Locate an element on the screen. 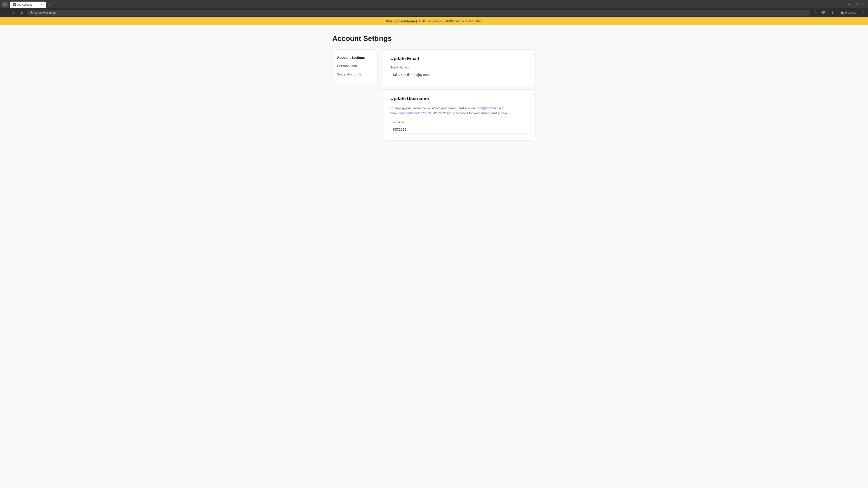 This screenshot has height=488, width=868. sidebar-item-personal-info: Personal Info is located at coordinates (355, 66).